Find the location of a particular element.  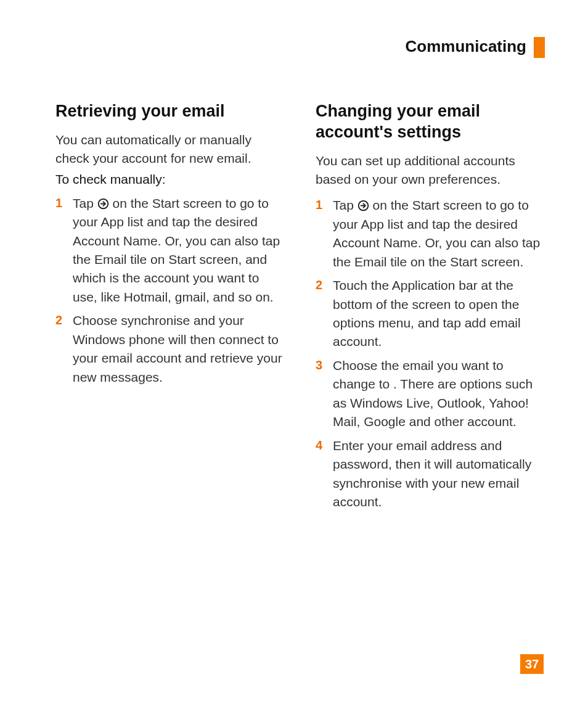

left-intro: You can automatically or manually check … is located at coordinates (170, 149).